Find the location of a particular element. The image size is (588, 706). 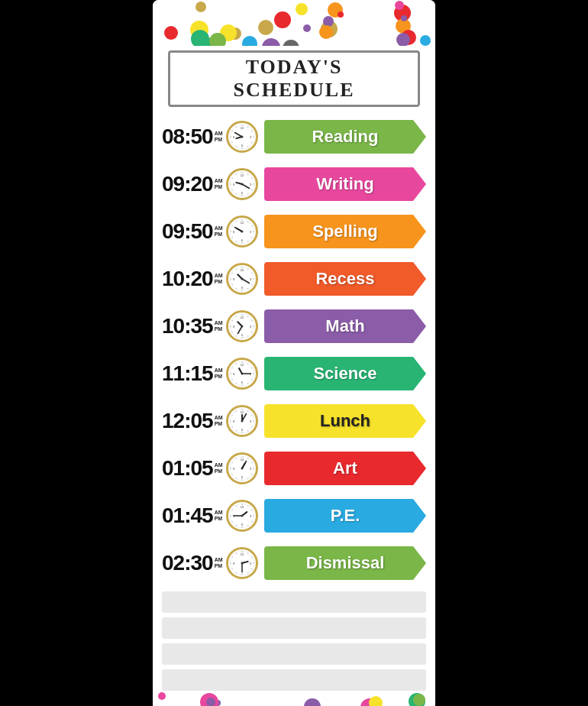

time-text: 08:50 is located at coordinates (188, 137).